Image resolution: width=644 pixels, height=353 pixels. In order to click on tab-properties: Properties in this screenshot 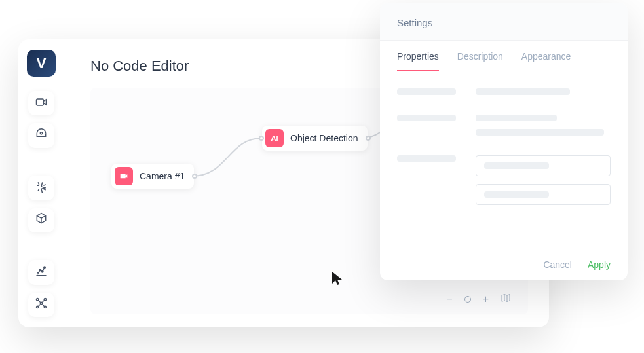, I will do `click(418, 56)`.